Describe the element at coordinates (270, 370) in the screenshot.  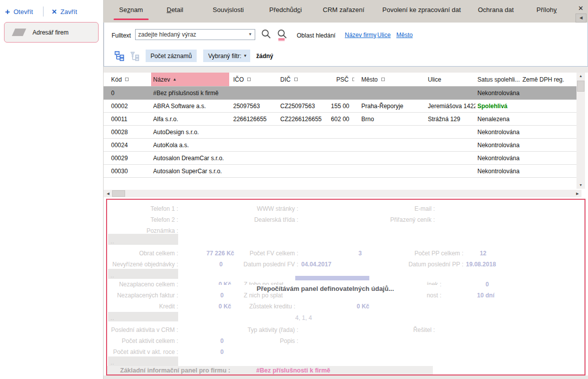
I see `panel-footer: Základní informační panel pro firmu : #B…` at that location.